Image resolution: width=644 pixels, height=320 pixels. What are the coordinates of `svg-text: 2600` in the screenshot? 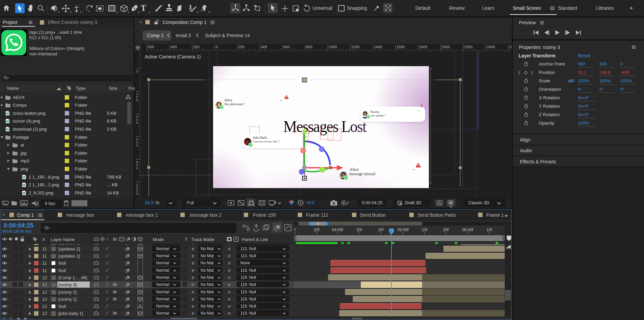 It's located at (510, 47).